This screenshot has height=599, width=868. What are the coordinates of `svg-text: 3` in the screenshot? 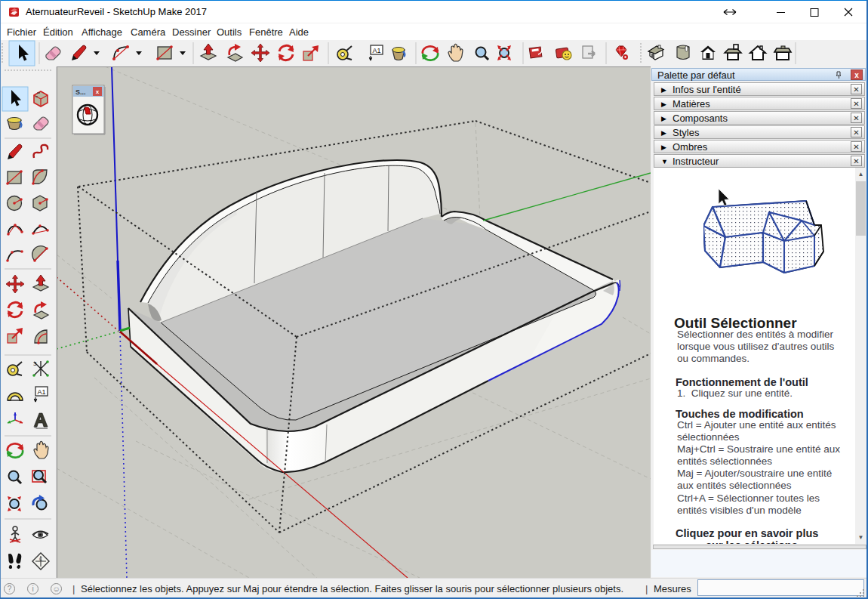 It's located at (35, 364).